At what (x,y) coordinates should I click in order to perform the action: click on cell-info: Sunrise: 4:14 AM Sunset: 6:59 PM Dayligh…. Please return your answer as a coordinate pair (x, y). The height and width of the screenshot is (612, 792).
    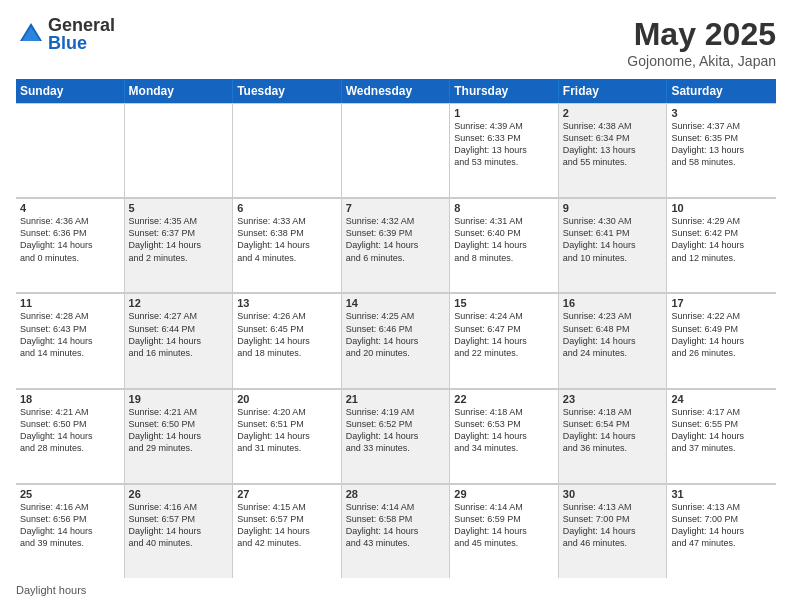
    Looking at the image, I should click on (504, 526).